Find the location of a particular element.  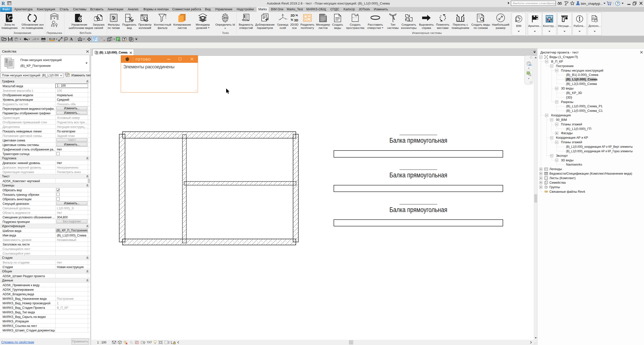

svg-text: Группы is located at coordinates (555, 187).